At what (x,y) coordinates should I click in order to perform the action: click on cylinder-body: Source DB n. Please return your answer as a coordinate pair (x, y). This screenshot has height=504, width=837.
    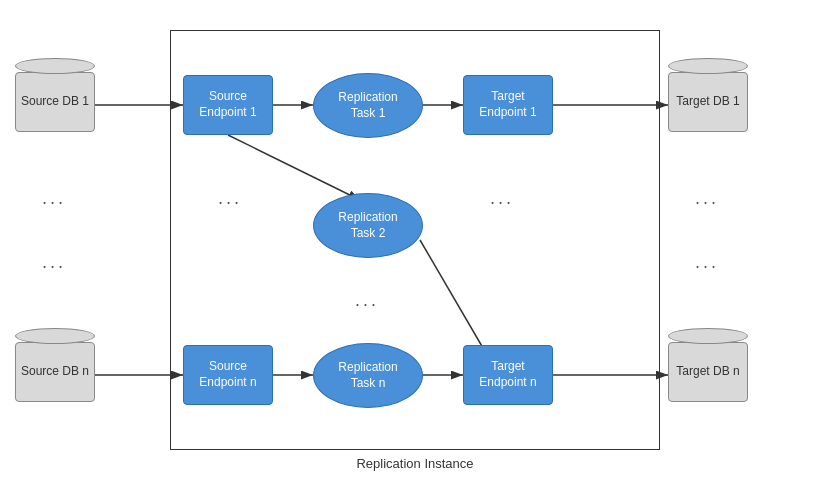
    Looking at the image, I should click on (55, 372).